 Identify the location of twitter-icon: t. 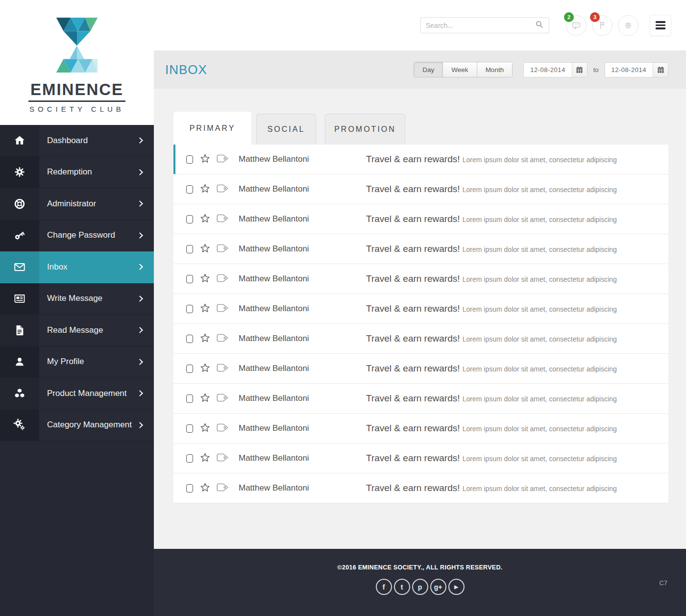
(402, 587).